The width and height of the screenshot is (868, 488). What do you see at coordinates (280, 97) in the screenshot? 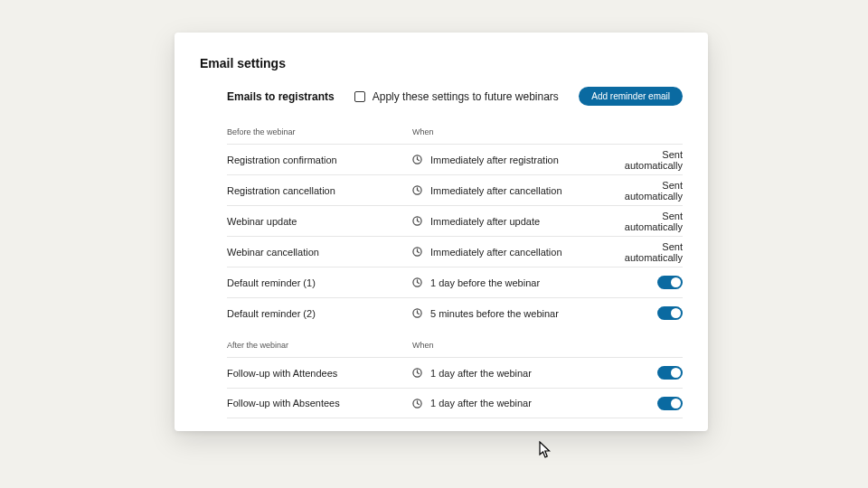
I see `subhead: Emails to registrants` at bounding box center [280, 97].